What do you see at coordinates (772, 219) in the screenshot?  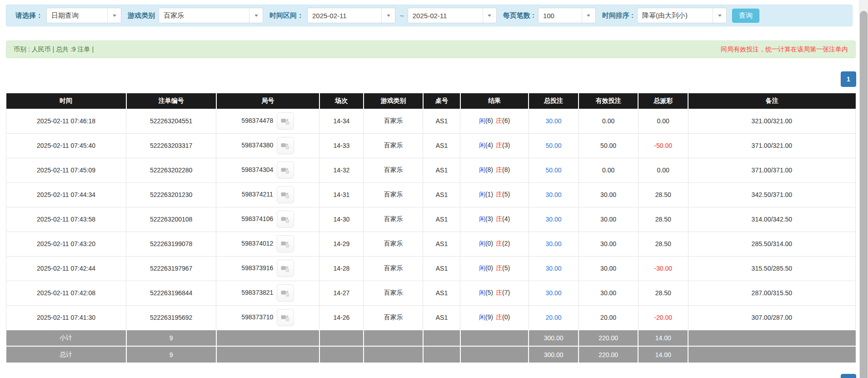 I see `cell-note: 314.00/342.50` at bounding box center [772, 219].